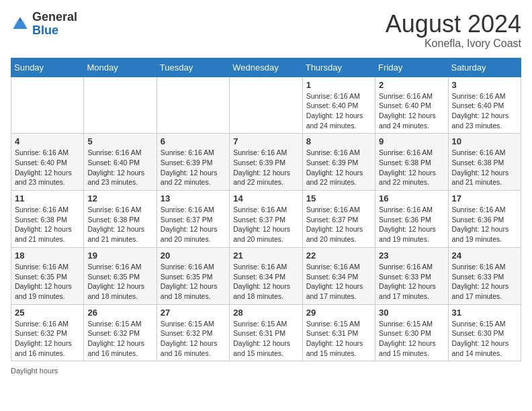 The width and height of the screenshot is (532, 411). I want to click on location-subtitle: Konefla, Ivory Coast, so click(453, 44).